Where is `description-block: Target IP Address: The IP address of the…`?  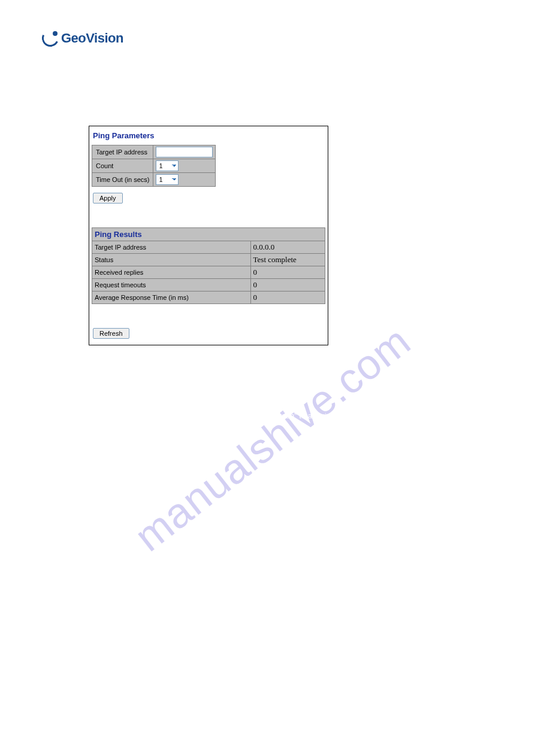
description-block: Target IP Address: The IP address of the… is located at coordinates (270, 393).